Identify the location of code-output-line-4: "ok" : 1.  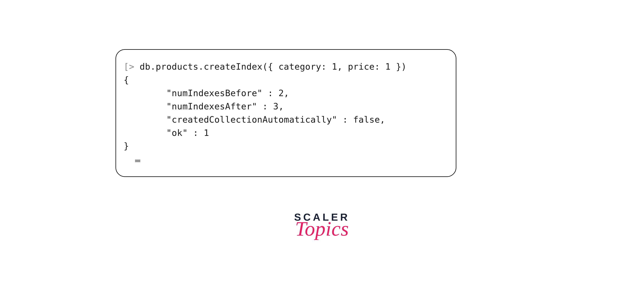
(285, 133).